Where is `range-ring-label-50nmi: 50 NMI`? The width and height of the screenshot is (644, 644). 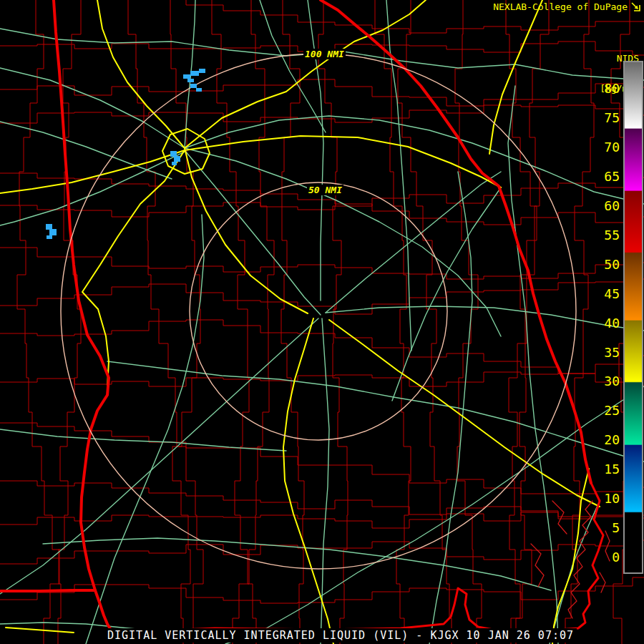
range-ring-label-50nmi: 50 NMI is located at coordinates (325, 190).